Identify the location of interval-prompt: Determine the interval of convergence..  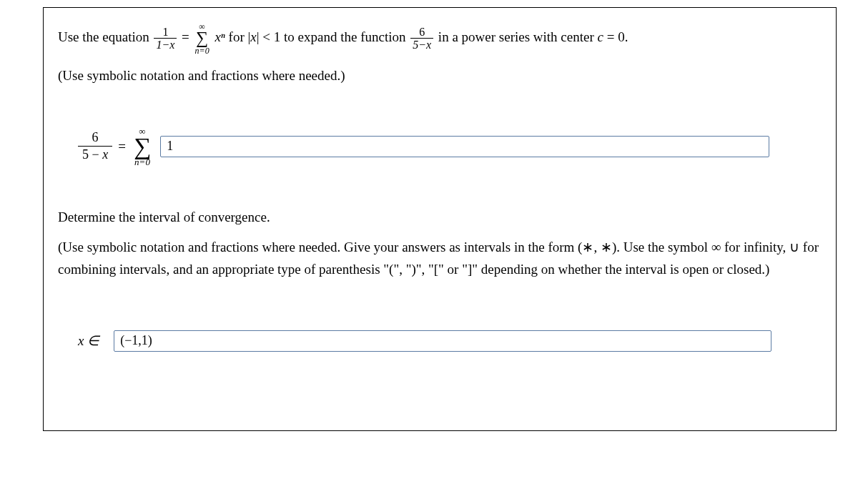
(440, 217).